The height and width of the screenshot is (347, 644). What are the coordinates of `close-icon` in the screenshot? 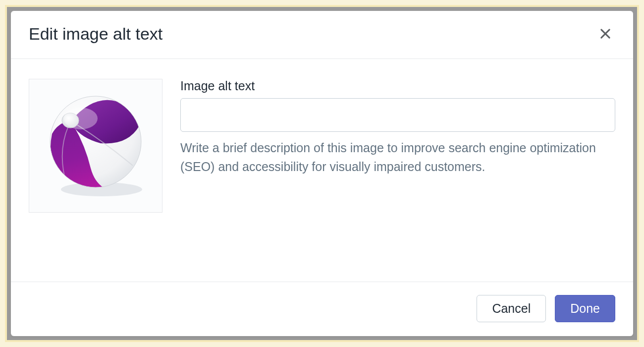 It's located at (605, 34).